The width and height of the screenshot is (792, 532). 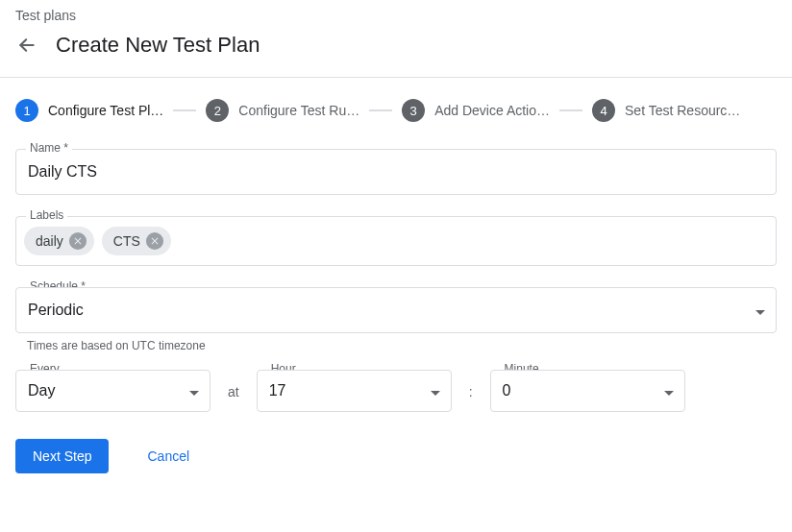 What do you see at coordinates (396, 241) in the screenshot?
I see `labels-field-container: Labels daily CTS` at bounding box center [396, 241].